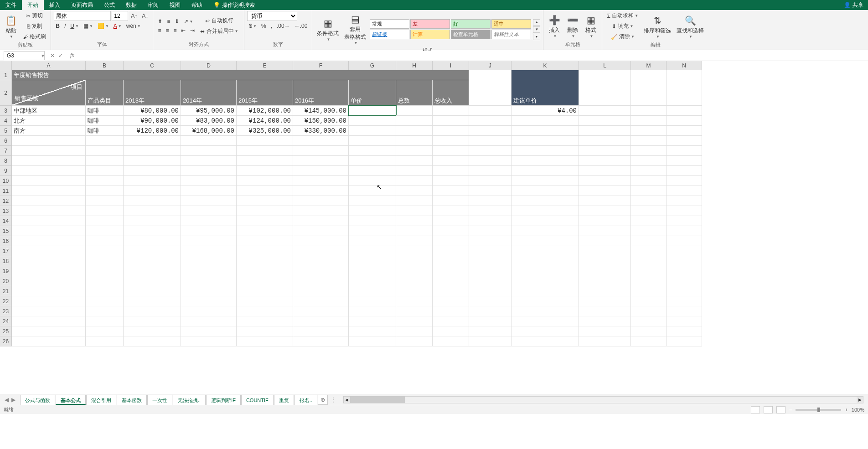  What do you see at coordinates (105, 271) in the screenshot?
I see `cell-B19` at bounding box center [105, 271].